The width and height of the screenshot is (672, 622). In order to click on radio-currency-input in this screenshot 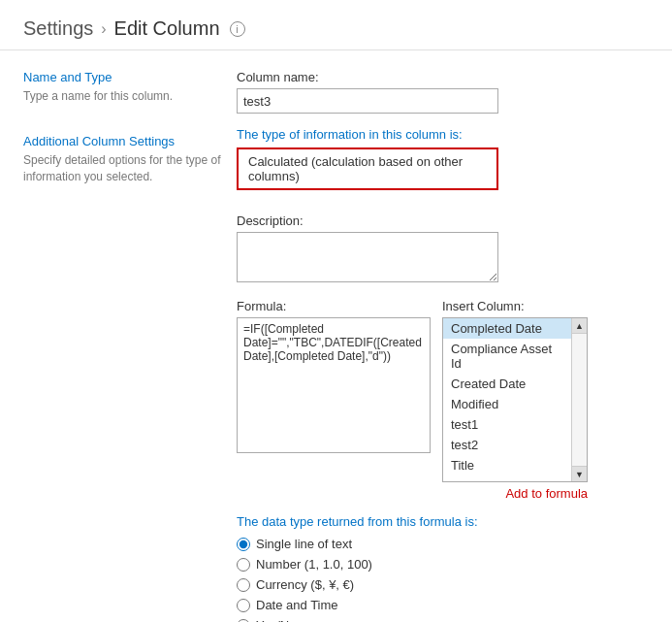, I will do `click(243, 585)`.